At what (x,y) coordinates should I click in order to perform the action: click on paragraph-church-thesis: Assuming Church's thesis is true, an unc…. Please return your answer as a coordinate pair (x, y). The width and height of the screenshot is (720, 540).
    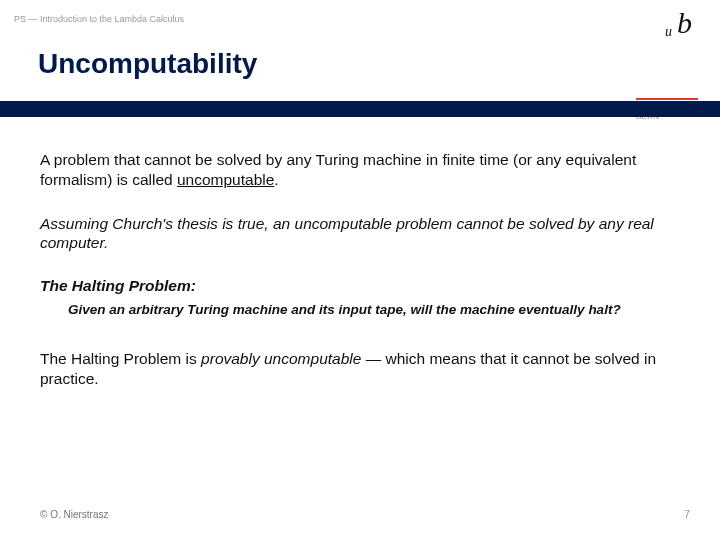
    Looking at the image, I should click on (360, 234).